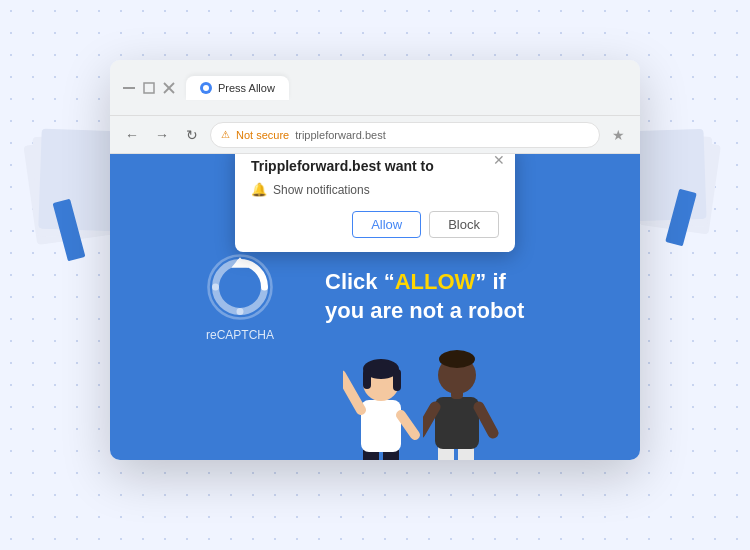  Describe the element at coordinates (435, 296) in the screenshot. I see `main-instruction: Click “ALLOW” if you are not a robot` at that location.